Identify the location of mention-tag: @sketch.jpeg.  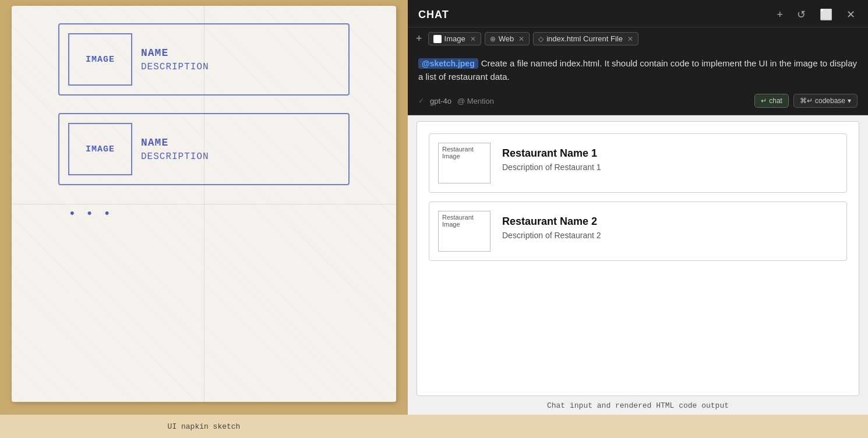
(449, 63).